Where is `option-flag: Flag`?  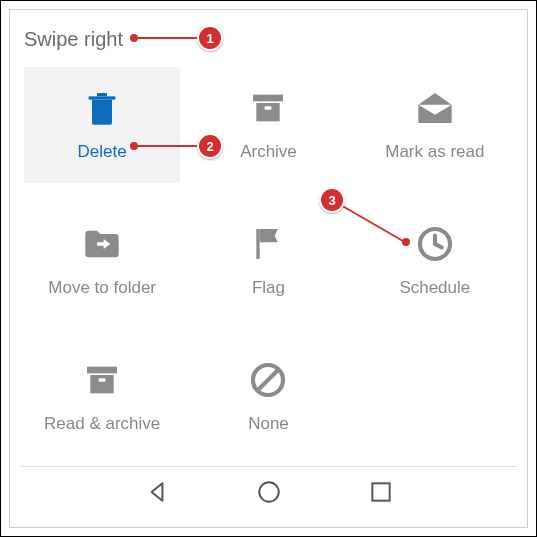 option-flag: Flag is located at coordinates (268, 261).